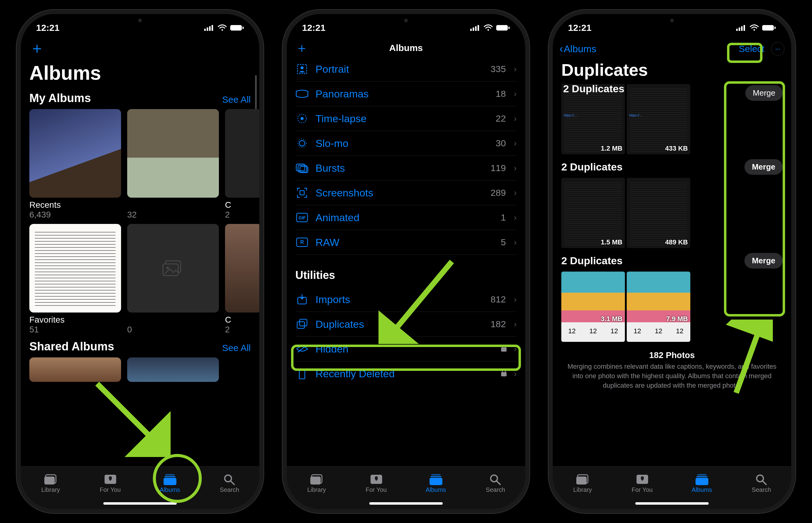 This screenshot has height=523, width=812. I want to click on album-tile: 32, so click(173, 164).